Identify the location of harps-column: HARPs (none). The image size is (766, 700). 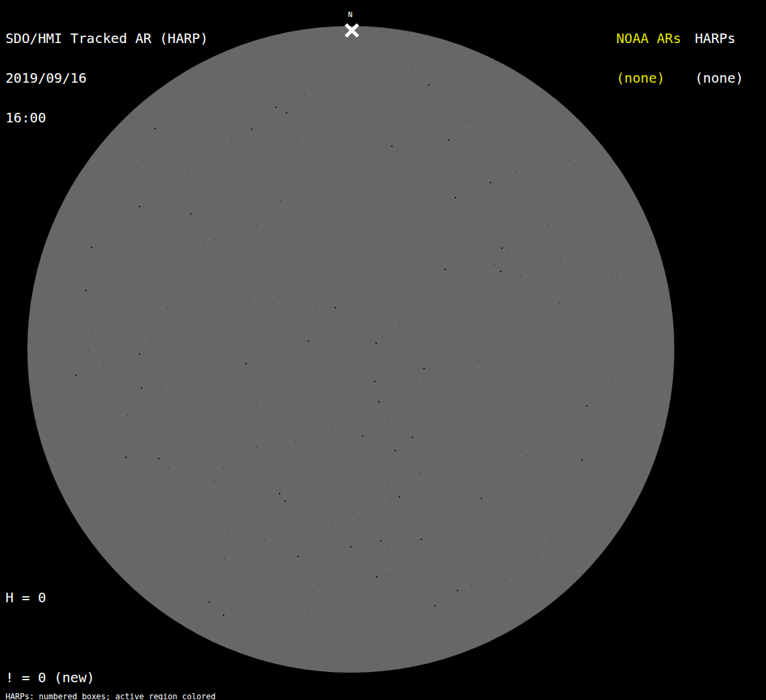
(719, 59).